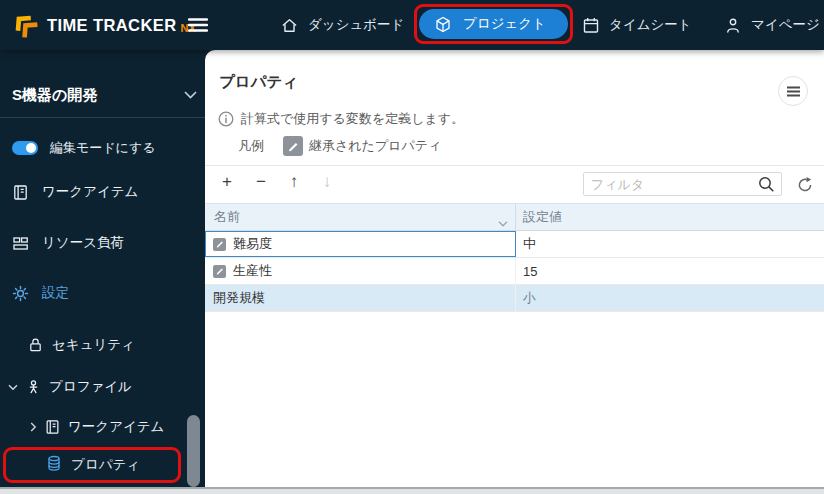 The image size is (824, 494). What do you see at coordinates (54, 465) in the screenshot?
I see `database-icon` at bounding box center [54, 465].